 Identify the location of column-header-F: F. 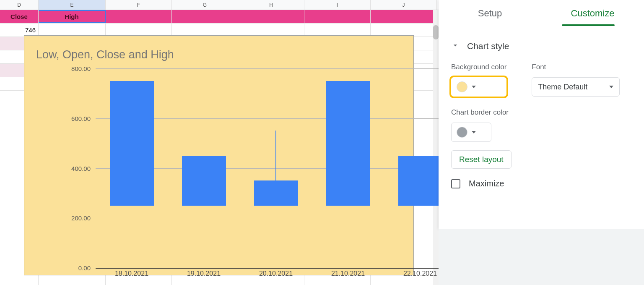
(139, 5).